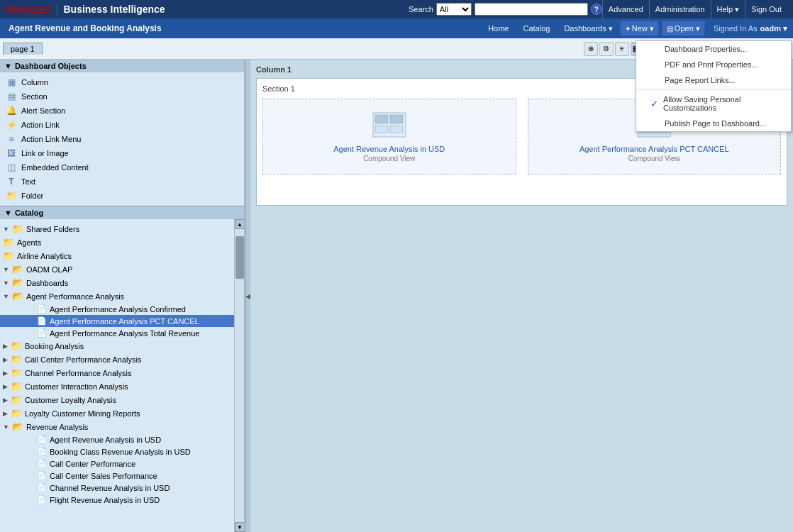 This screenshot has width=793, height=532. I want to click on do-item-action-link-menu: ≡ Action Link Menu, so click(122, 139).